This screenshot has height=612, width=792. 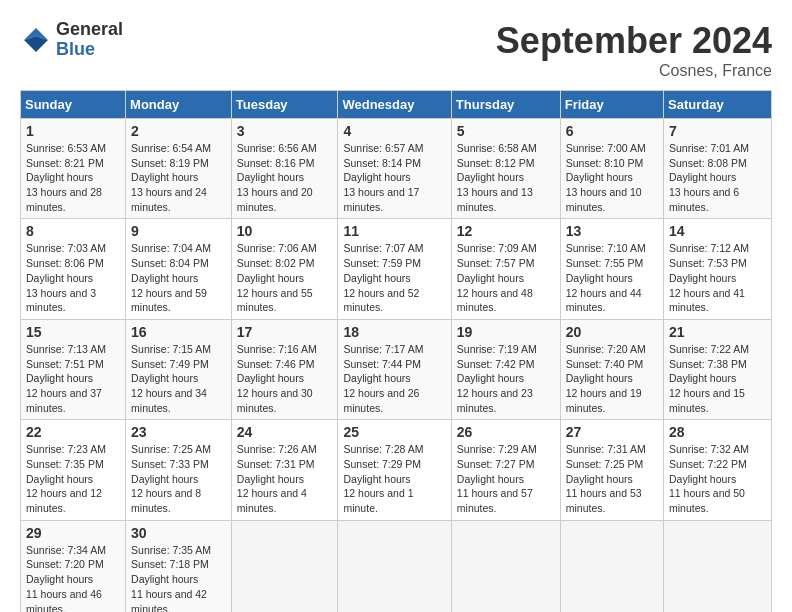 I want to click on calendar-cell: 16 Sunrise: 7:15 AMSunset: 7:49 PMDaylig…, so click(x=179, y=369).